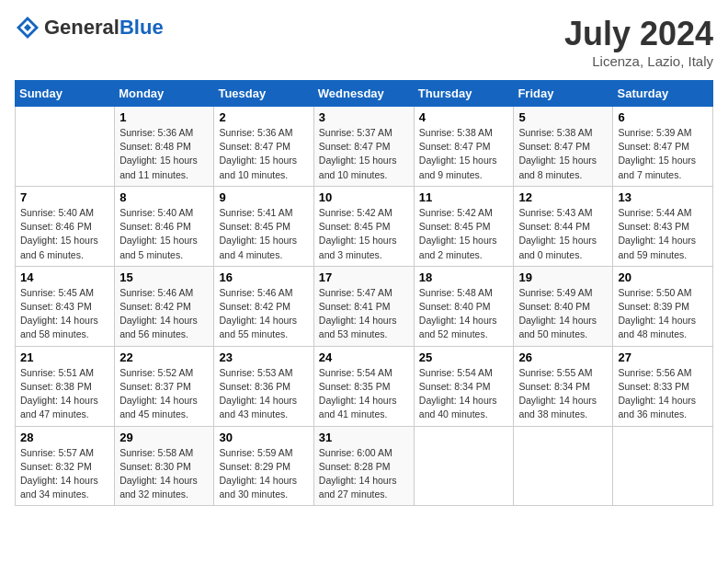  What do you see at coordinates (563, 278) in the screenshot?
I see `day-number: 19` at bounding box center [563, 278].